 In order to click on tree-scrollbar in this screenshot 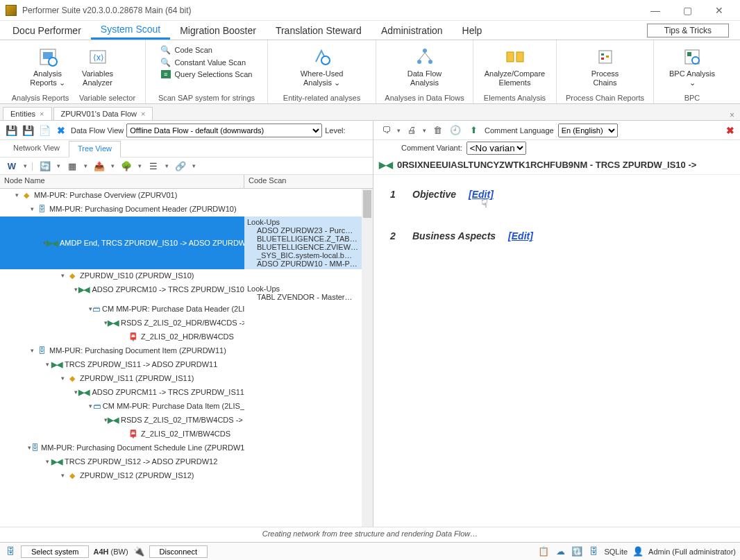, I will do `click(367, 358)`.